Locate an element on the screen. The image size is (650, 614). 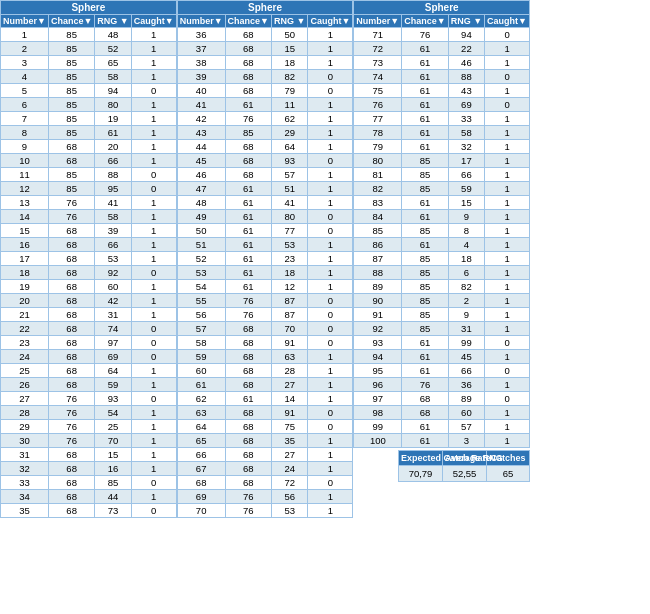
table-cell: 4 is located at coordinates (466, 245).